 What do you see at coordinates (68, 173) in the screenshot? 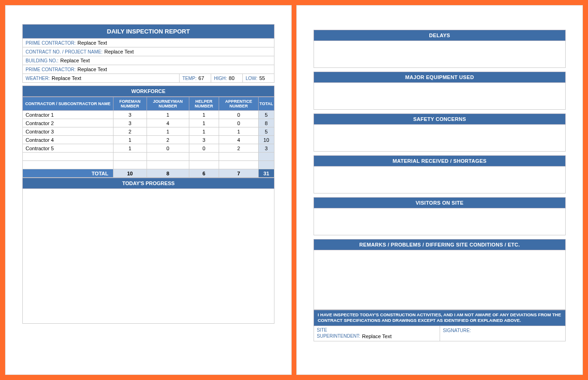
I see `total-label: TOTAL` at bounding box center [68, 173].